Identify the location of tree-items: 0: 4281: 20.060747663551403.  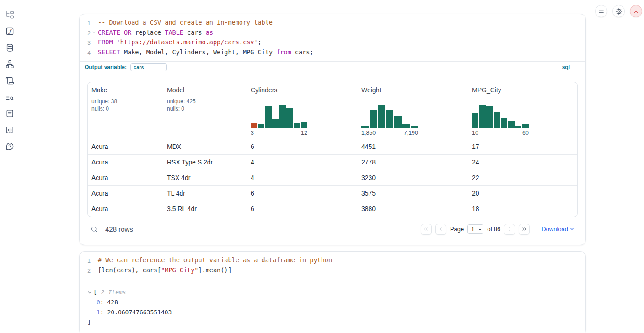
(334, 307).